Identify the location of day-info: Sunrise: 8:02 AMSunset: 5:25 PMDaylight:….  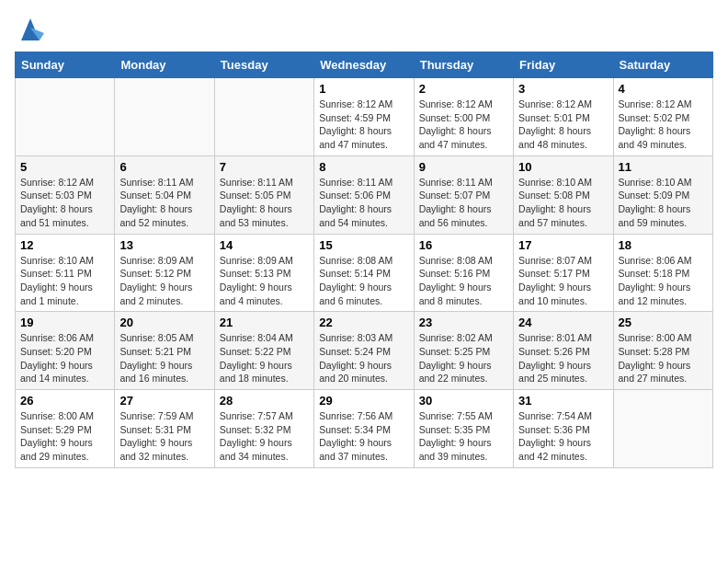
(463, 359).